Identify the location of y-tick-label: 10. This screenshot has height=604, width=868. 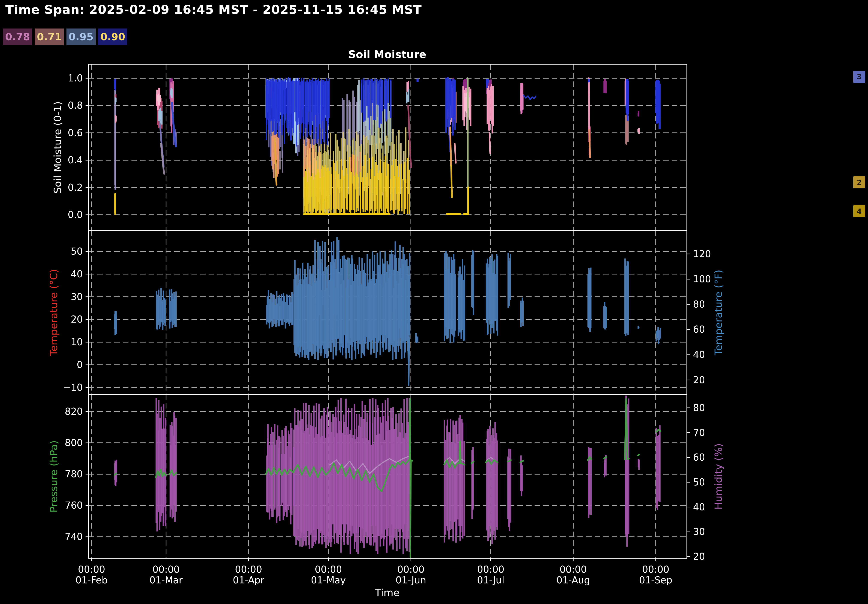
(42, 342).